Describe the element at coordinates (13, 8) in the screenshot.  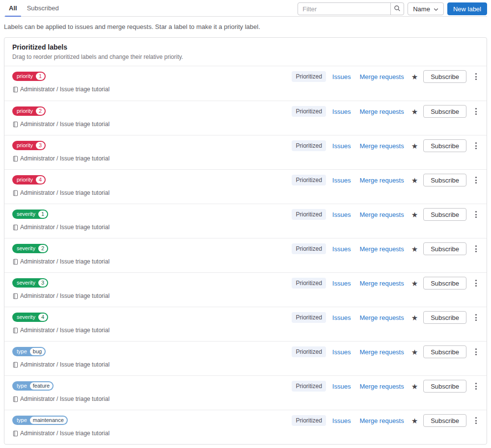
I see `tab-all: All` at that location.